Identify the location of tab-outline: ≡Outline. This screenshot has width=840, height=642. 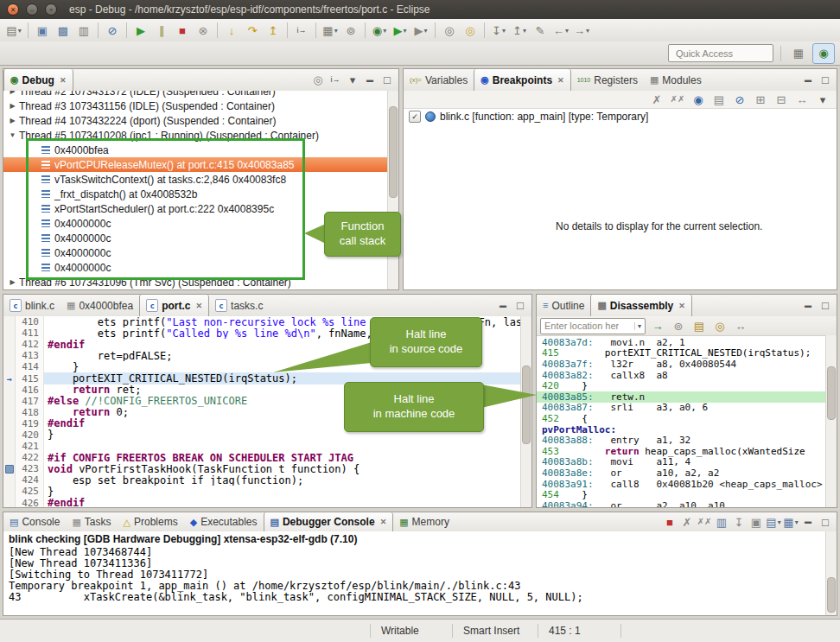
(563, 306).